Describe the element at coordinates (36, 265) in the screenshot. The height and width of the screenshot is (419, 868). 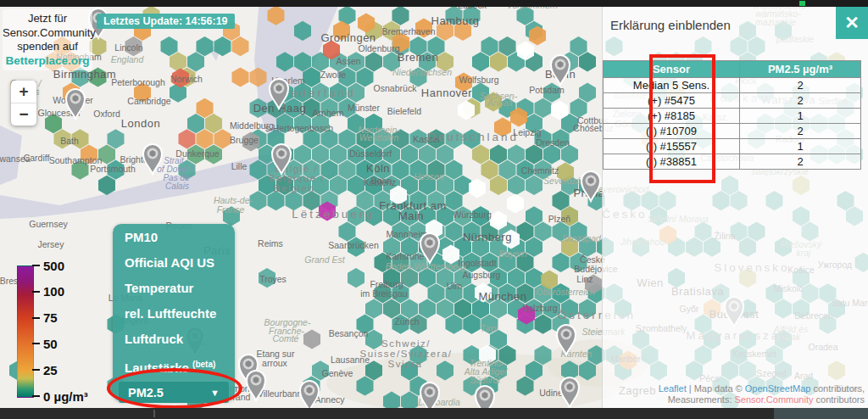
I see `tick-mark` at that location.